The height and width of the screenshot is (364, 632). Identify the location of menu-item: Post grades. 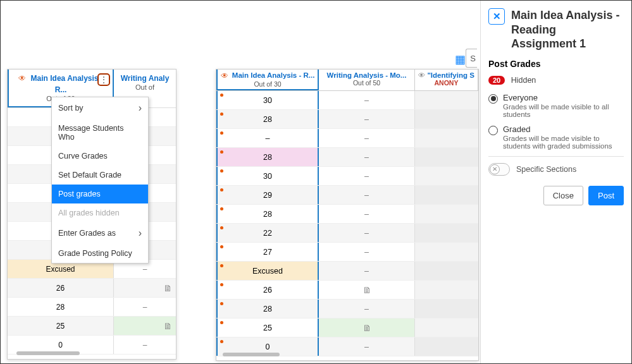
(100, 194).